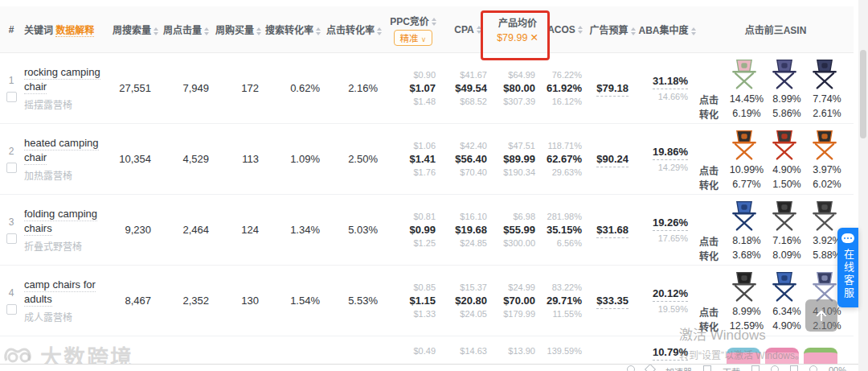 The height and width of the screenshot is (371, 868). Describe the element at coordinates (186, 29) in the screenshot. I see `column-header-clicks: 周点击量` at that location.